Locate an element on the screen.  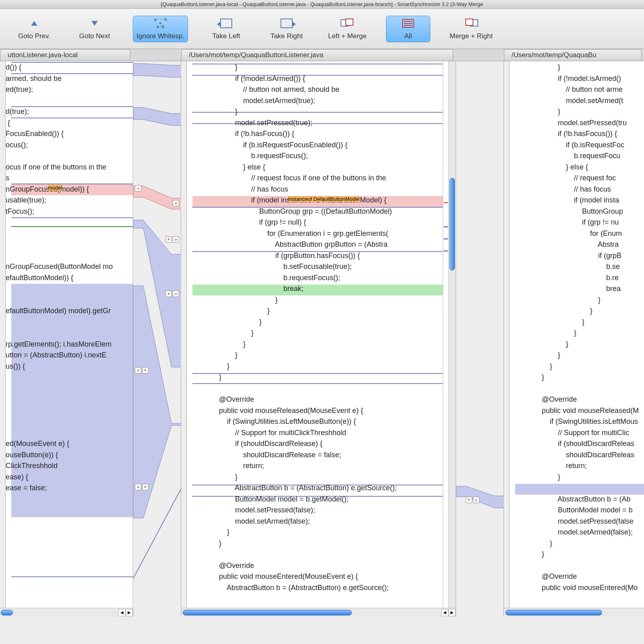
take-left-icon is located at coordinates (226, 23).